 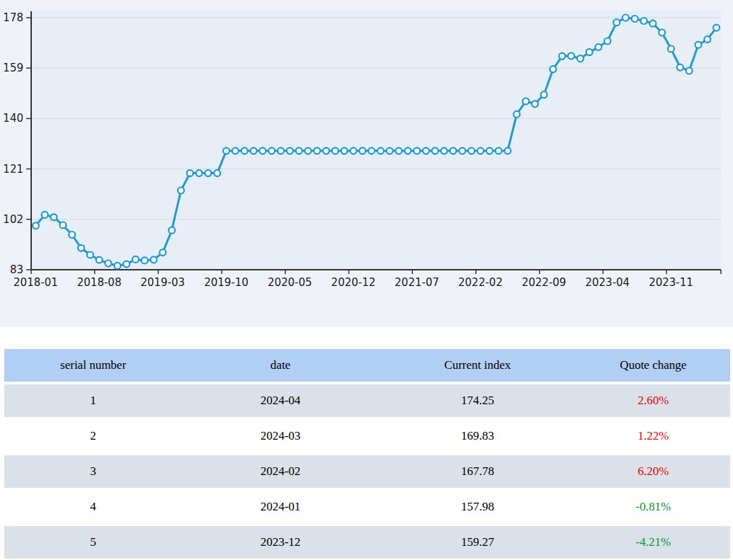 What do you see at coordinates (93, 542) in the screenshot?
I see `cell-serial: 5` at bounding box center [93, 542].